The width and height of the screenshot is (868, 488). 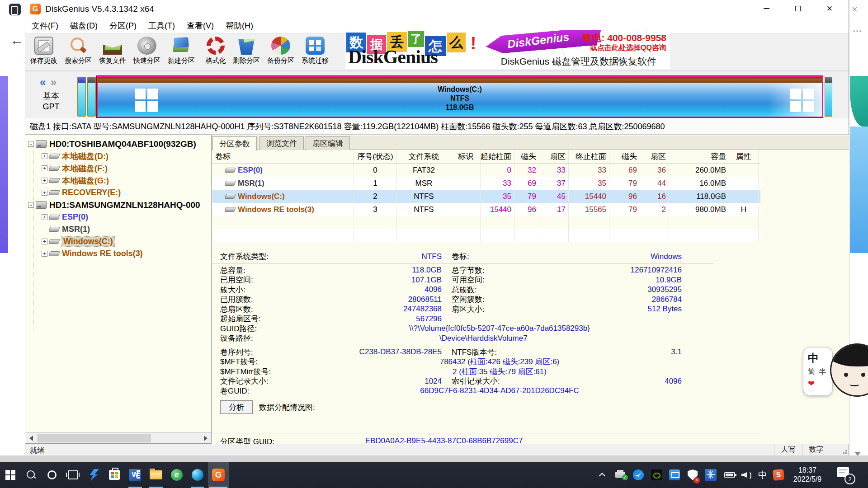 What do you see at coordinates (118, 192) in the screenshot?
I see `tree-item-recovery-e: + RECOVERY(E:)` at bounding box center [118, 192].